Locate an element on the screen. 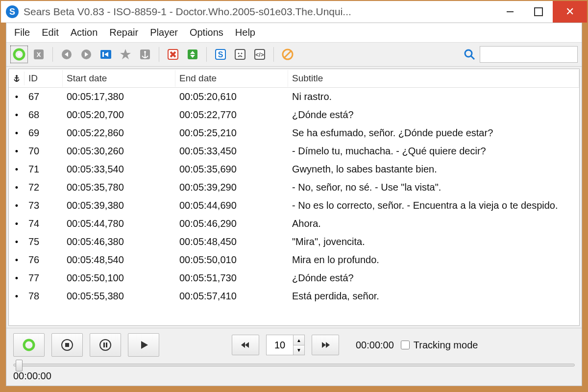 Image resolution: width=588 pixels, height=392 pixels. s-logo-icon: S is located at coordinates (220, 54).